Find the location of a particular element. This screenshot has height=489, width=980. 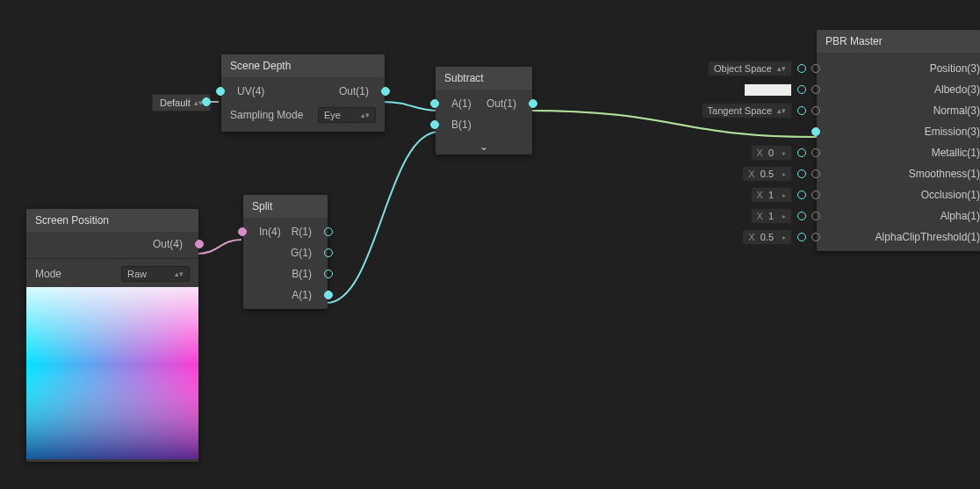

node-title: Split is located at coordinates (285, 206).